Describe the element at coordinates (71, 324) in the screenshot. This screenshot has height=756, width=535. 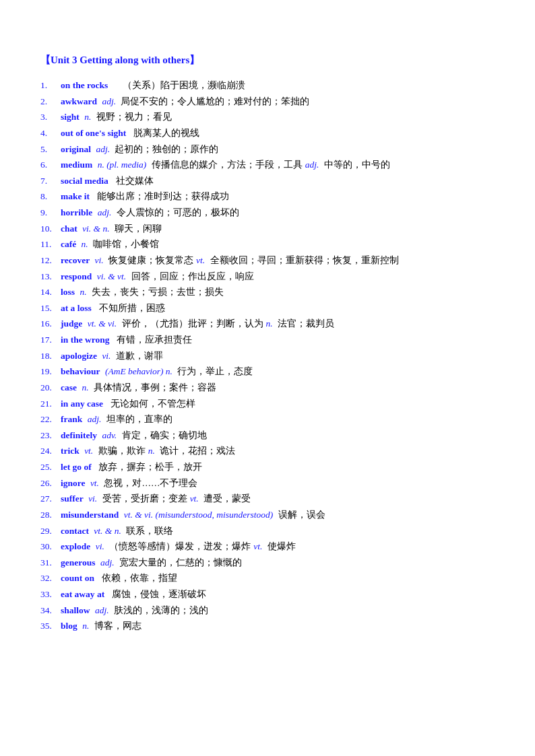
I see `item-phrase: judge` at that location.